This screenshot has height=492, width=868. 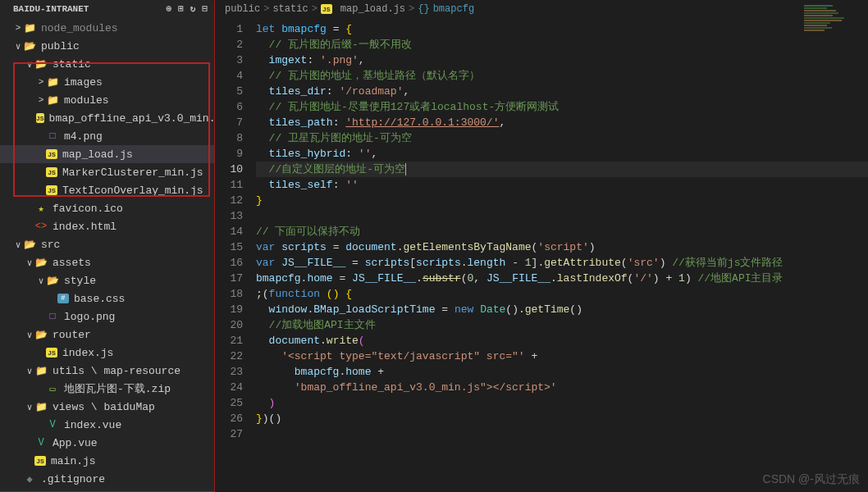 What do you see at coordinates (562, 169) in the screenshot?
I see `code-line: //自定义图层的地址-可为空` at bounding box center [562, 169].